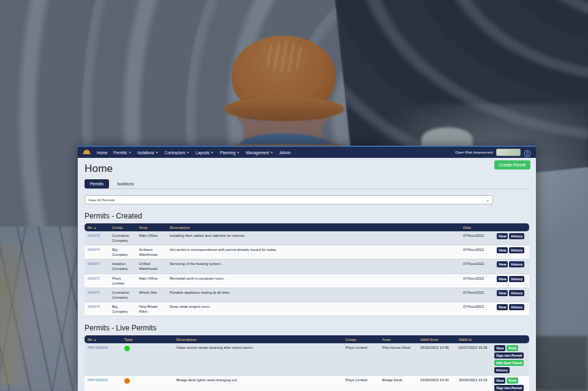 This screenshot has height=391, width=588. What do you see at coordinates (97, 184) in the screenshot?
I see `tab-permits: Permits` at bounding box center [97, 184].